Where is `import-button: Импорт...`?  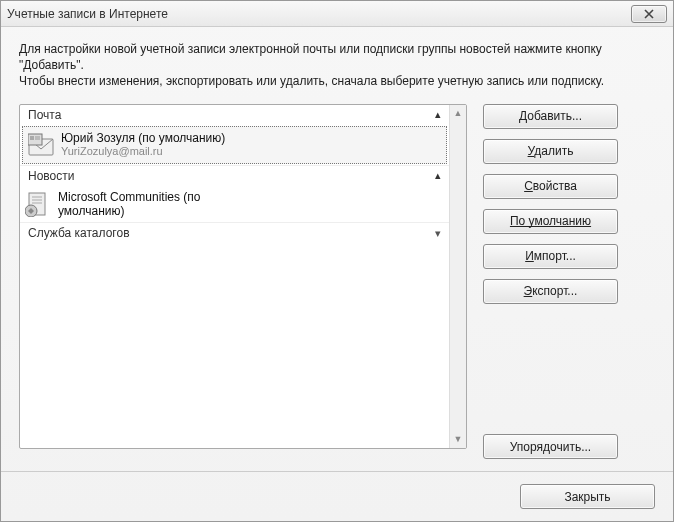 import-button: Импорт... is located at coordinates (550, 256).